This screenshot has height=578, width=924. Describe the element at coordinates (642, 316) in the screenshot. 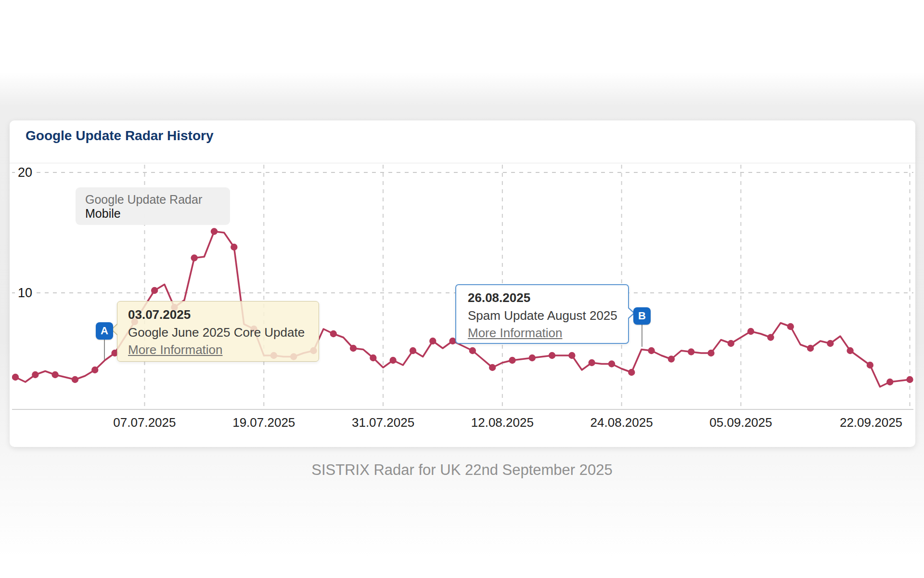

I see `annotation-b-badge: B` at that location.